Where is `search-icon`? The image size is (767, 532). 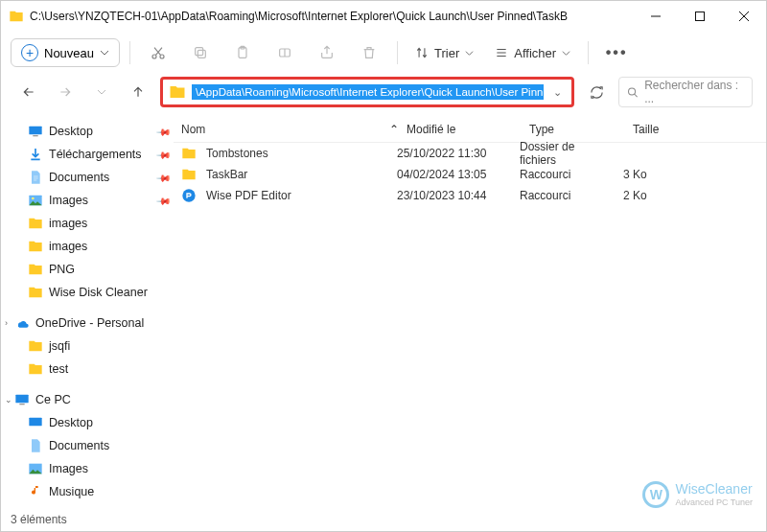 search-icon is located at coordinates (633, 92).